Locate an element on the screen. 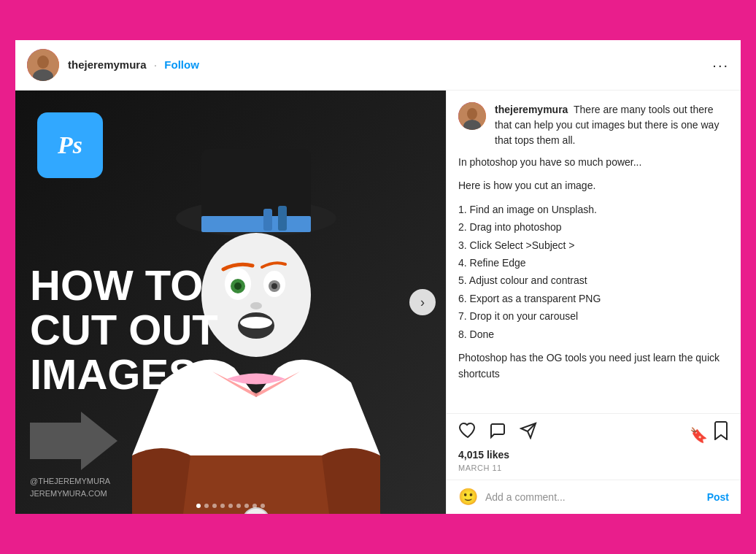 The image size is (756, 554). carousel-next-button: › is located at coordinates (423, 302).